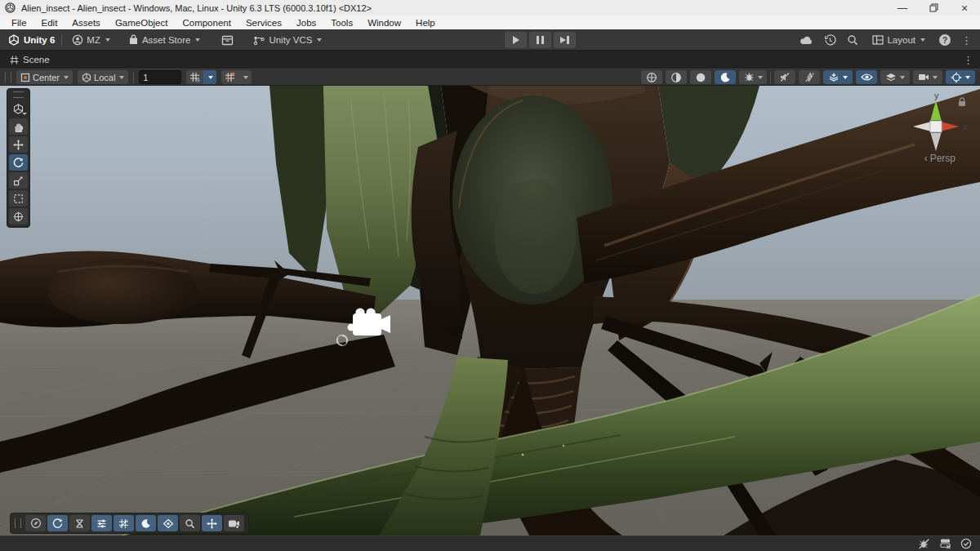 This screenshot has width=980, height=551. I want to click on scene-lighting-toggle, so click(725, 77).